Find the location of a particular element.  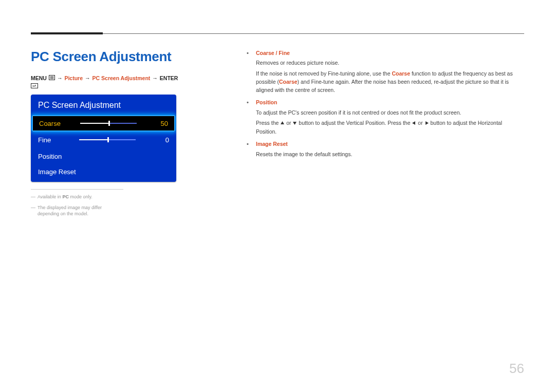

bullet-body: Position To adjust the PC's screen posit… is located at coordinates (390, 118).